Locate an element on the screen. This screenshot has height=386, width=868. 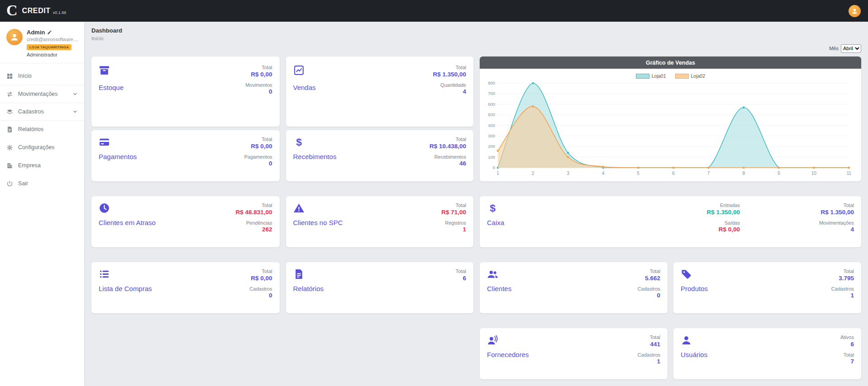
sidebar-menu: InícioMovimentaçõesCadastrosRelatóriosCo… is located at coordinates (42, 128).